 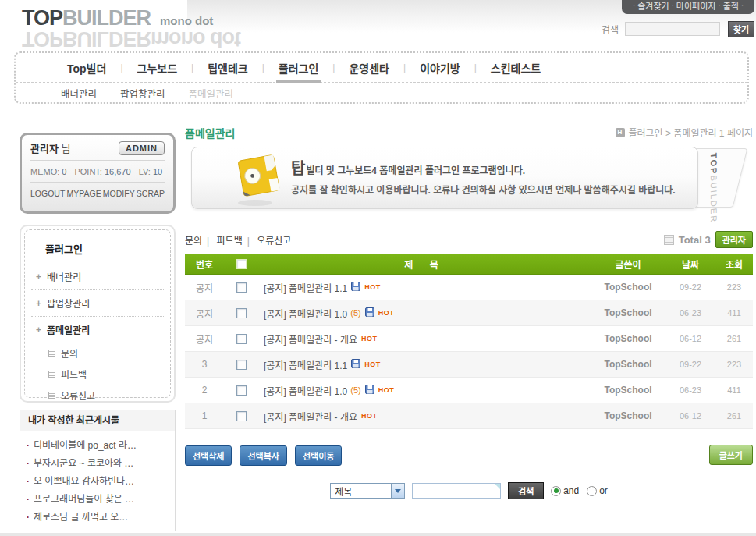 What do you see at coordinates (131, 39) in the screenshot?
I see `logo-reflection: TOPBUILDERmono dot` at bounding box center [131, 39].